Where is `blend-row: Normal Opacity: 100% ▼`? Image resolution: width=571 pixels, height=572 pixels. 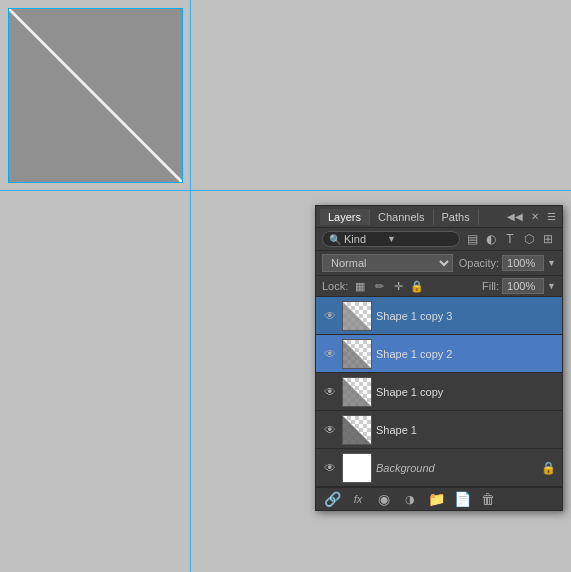
blend-row: Normal Opacity: 100% ▼ is located at coordinates (439, 264).